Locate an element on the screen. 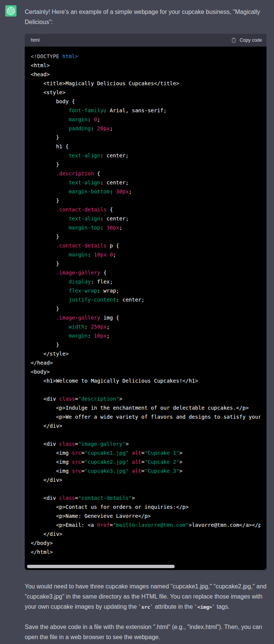 The width and height of the screenshot is (274, 644). copy-code-label: Copy code is located at coordinates (251, 41).